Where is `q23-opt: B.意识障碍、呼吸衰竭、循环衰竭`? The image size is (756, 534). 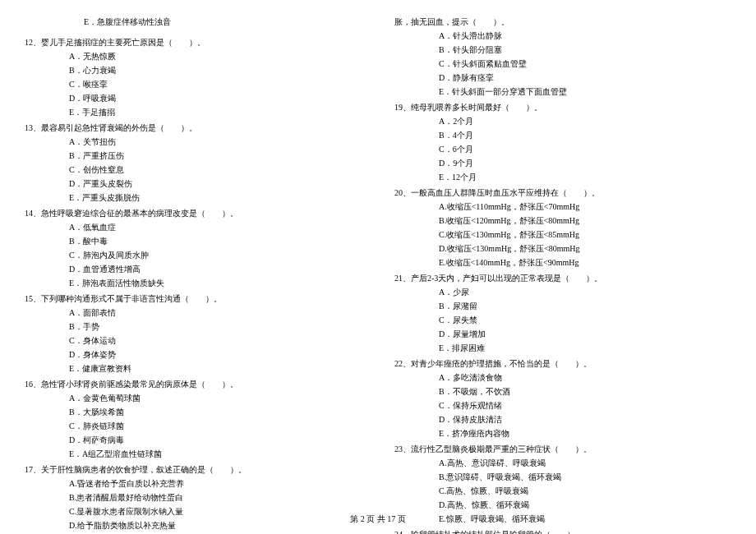
q23-opt: B.意识障碍、呼吸衰竭、循环衰竭 is located at coordinates (563, 476).